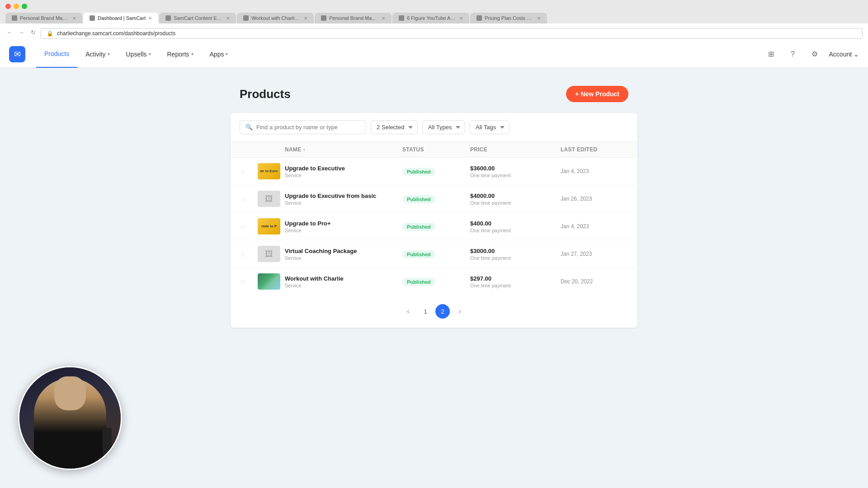 The height and width of the screenshot is (488, 868). I want to click on webcam-microphone, so click(107, 441).